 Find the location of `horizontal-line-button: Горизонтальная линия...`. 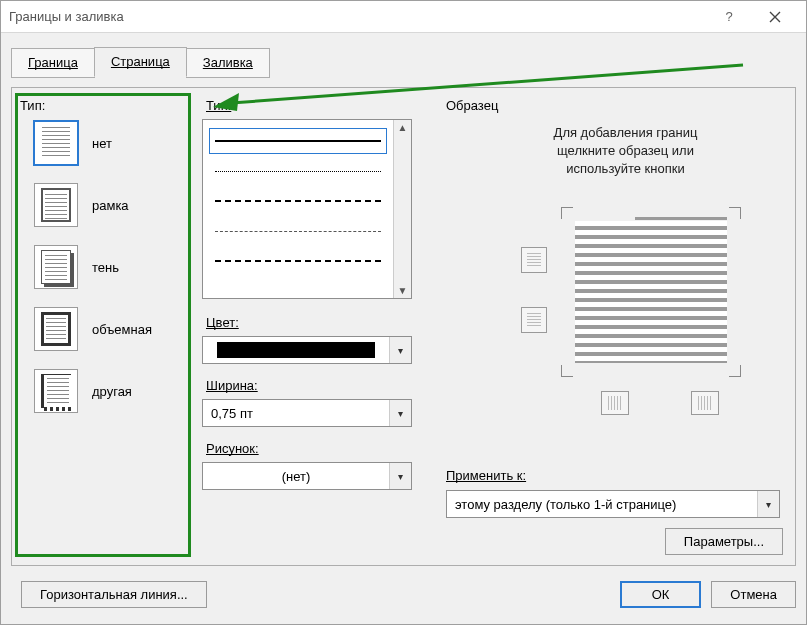

horizontal-line-button: Горизонтальная линия... is located at coordinates (114, 594).